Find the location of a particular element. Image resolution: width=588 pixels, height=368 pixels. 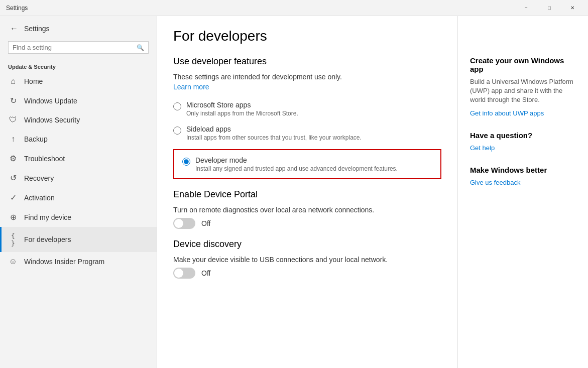

sideload-content: Sideload apps Install apps from other so… is located at coordinates (274, 133).